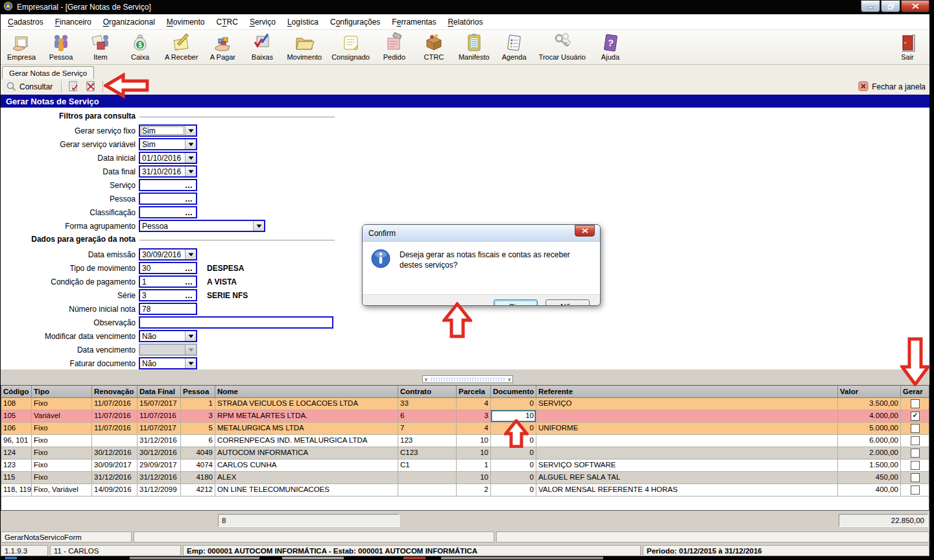 The height and width of the screenshot is (560, 934). What do you see at coordinates (198, 478) in the screenshot?
I see `cell-pessoa: 4180` at bounding box center [198, 478].